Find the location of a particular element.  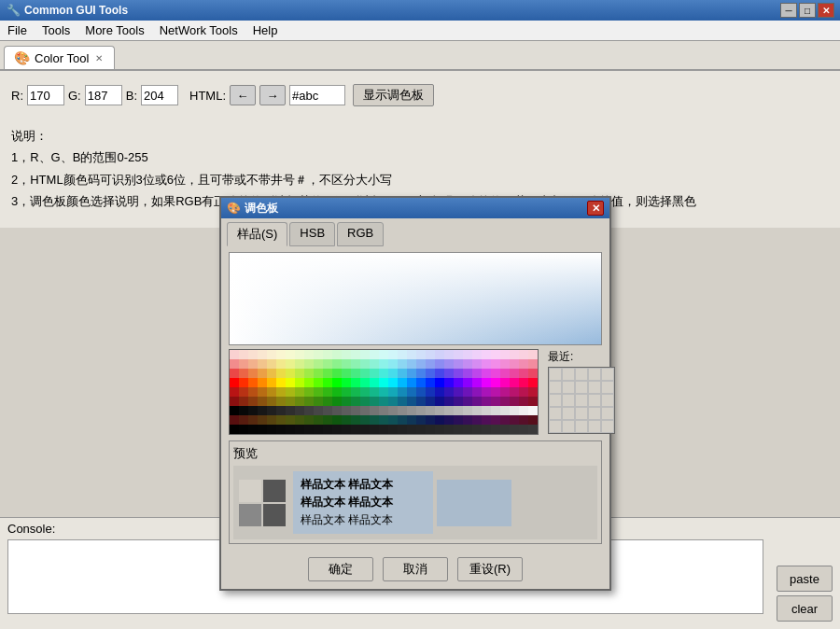

dialog-tab-samples: 样品(S) is located at coordinates (258, 234).